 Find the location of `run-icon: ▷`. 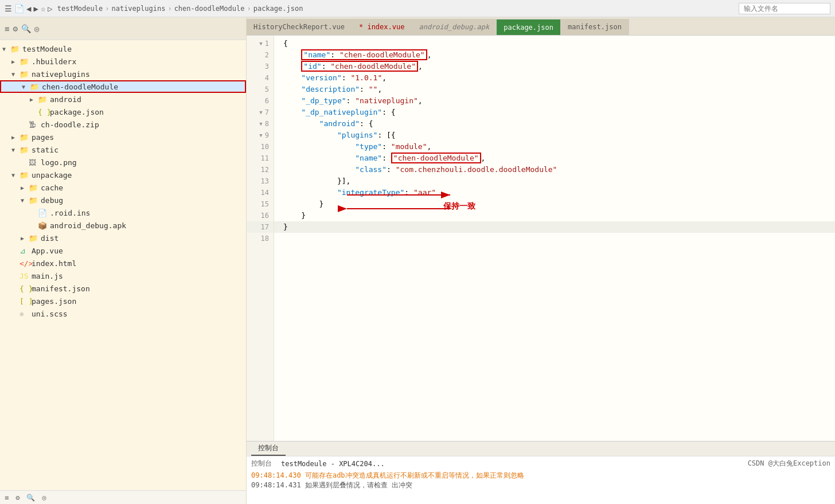

run-icon: ▷ is located at coordinates (50, 9).